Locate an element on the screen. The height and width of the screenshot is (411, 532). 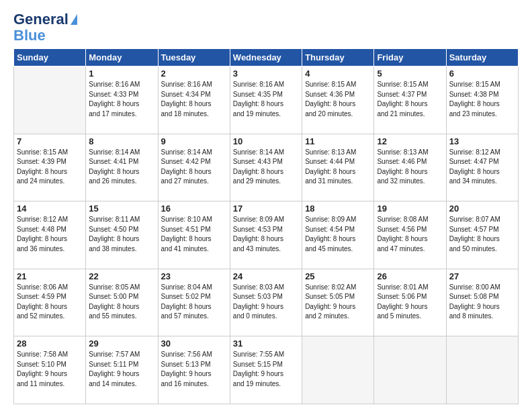
day-info: Sunrise: 8:04 AM Sunset: 5:02 PM Dayligh… is located at coordinates (194, 302).